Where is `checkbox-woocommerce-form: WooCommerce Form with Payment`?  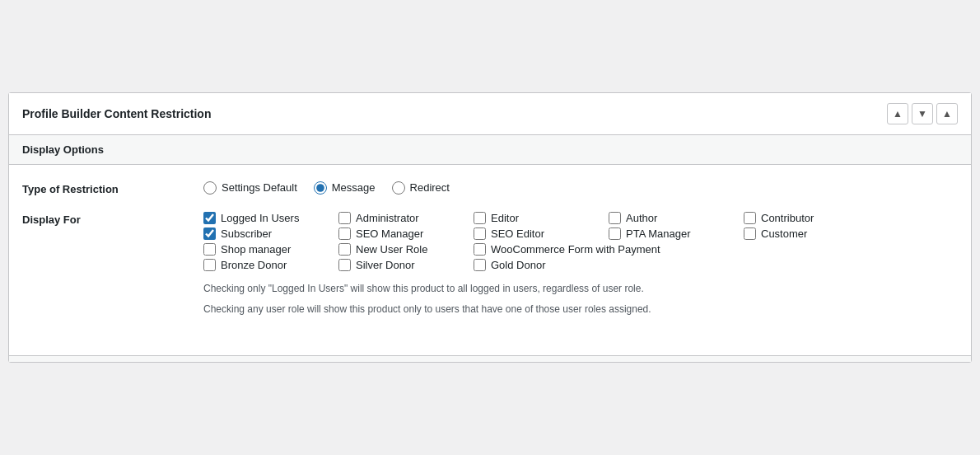
checkbox-woocommerce-form: WooCommerce Form with Payment is located at coordinates (567, 249).